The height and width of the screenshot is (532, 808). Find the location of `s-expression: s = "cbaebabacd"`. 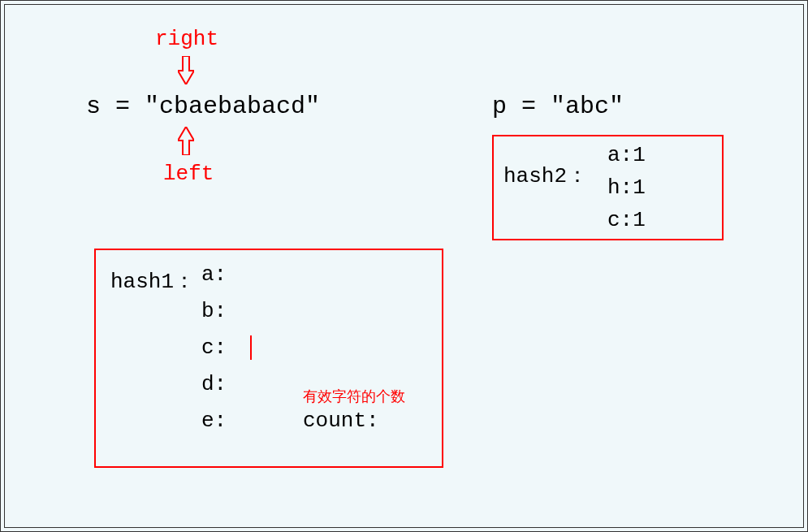

s-expression: s = "cbaebabacd" is located at coordinates (203, 106).